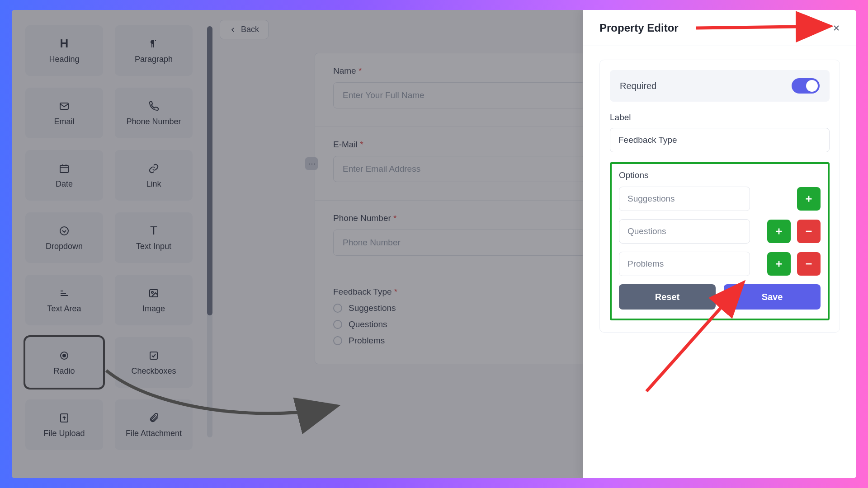  Describe the element at coordinates (64, 113) in the screenshot. I see `element-tile-email: Email` at that location.